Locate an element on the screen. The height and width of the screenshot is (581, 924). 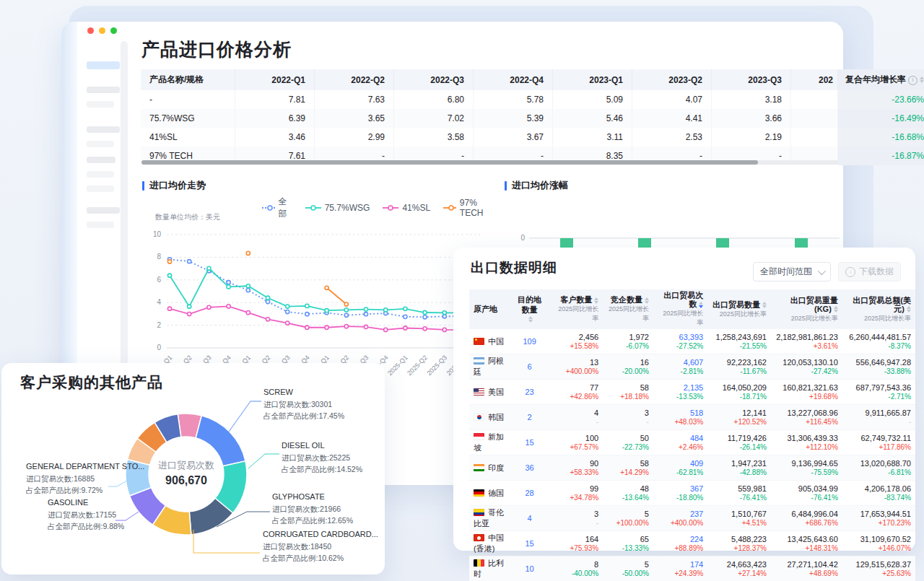
origin-name: 韩国 is located at coordinates (496, 417).